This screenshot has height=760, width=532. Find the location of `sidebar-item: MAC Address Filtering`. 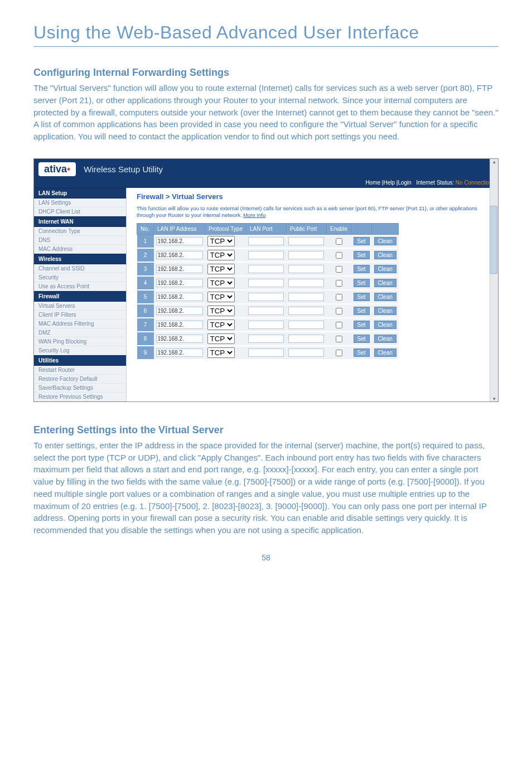

sidebar-item: MAC Address Filtering is located at coordinates (80, 324).